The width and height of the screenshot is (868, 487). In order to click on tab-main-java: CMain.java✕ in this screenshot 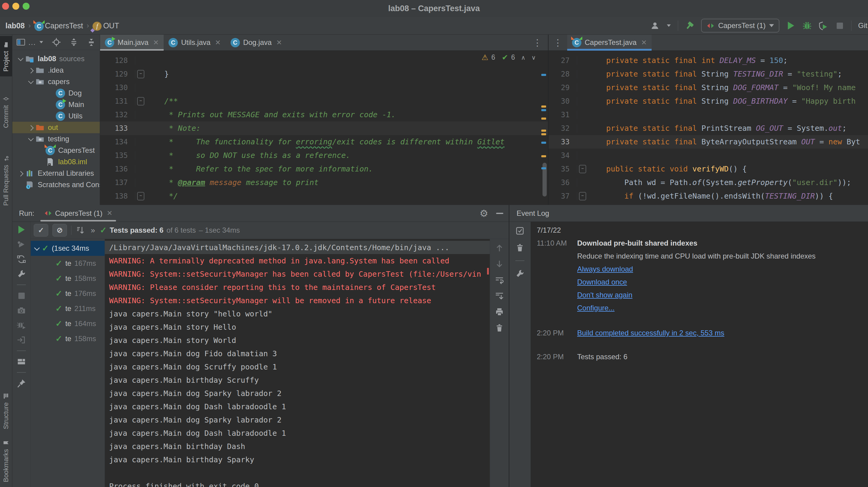, I will do `click(132, 42)`.